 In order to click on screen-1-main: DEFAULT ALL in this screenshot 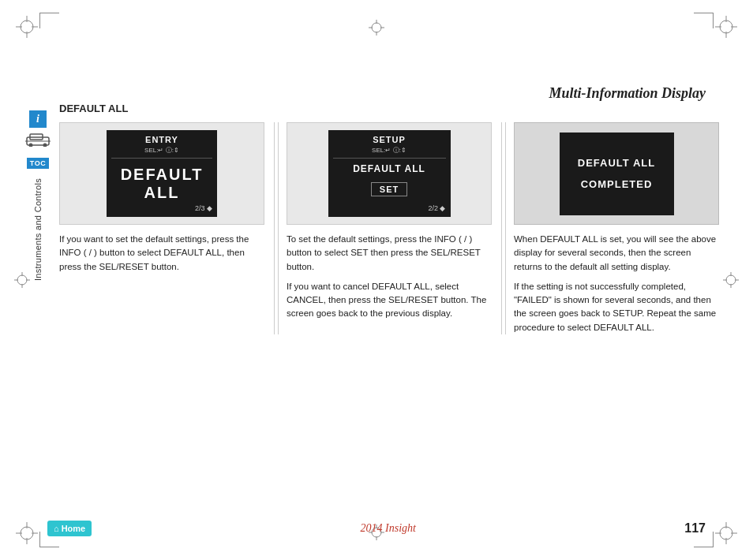, I will do `click(162, 184)`.